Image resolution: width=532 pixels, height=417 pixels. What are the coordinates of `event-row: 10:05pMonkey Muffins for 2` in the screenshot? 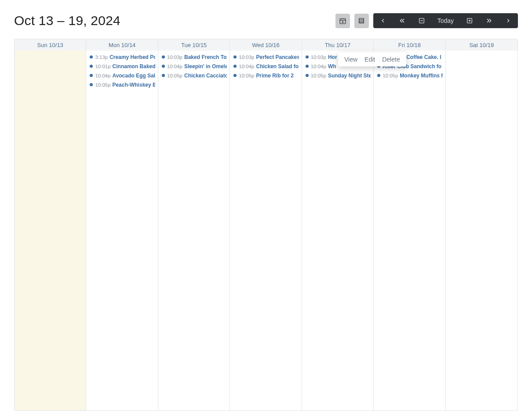 It's located at (409, 76).